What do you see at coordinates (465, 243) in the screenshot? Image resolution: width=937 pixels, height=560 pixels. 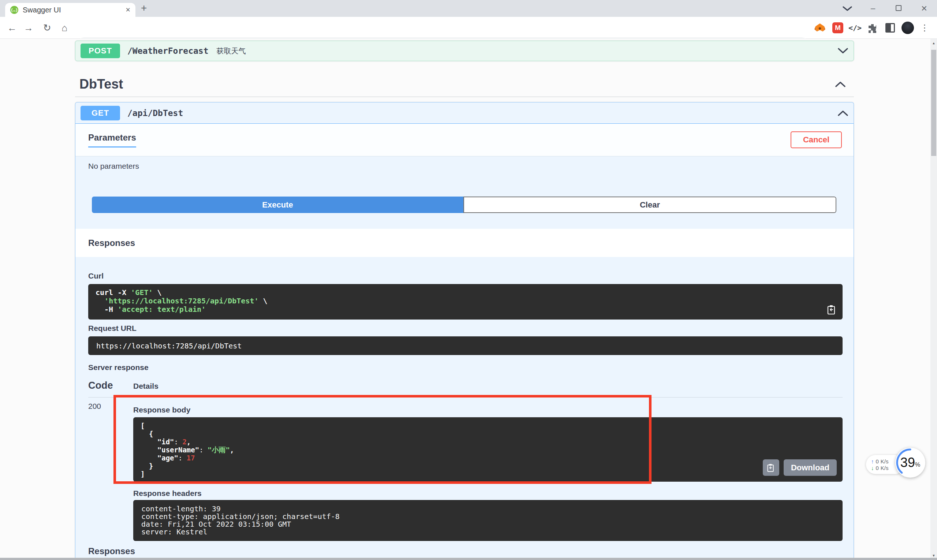 I see `responses-section-header: Responses` at bounding box center [465, 243].